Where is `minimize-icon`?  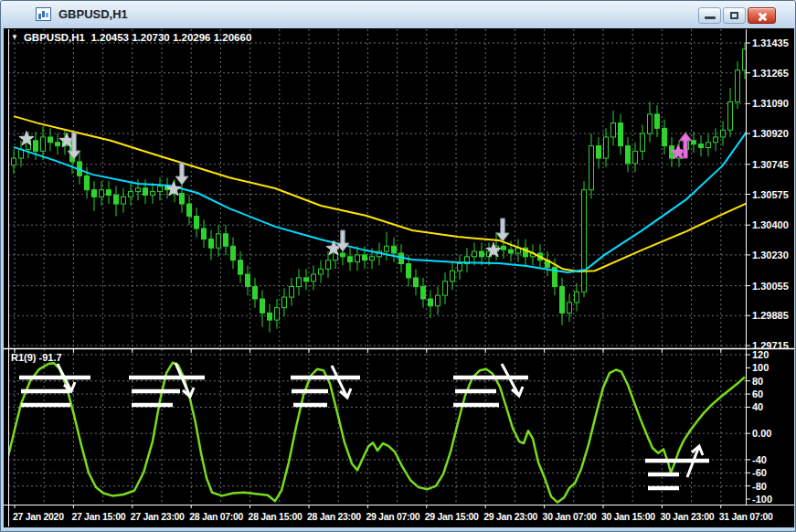 minimize-icon is located at coordinates (710, 18).